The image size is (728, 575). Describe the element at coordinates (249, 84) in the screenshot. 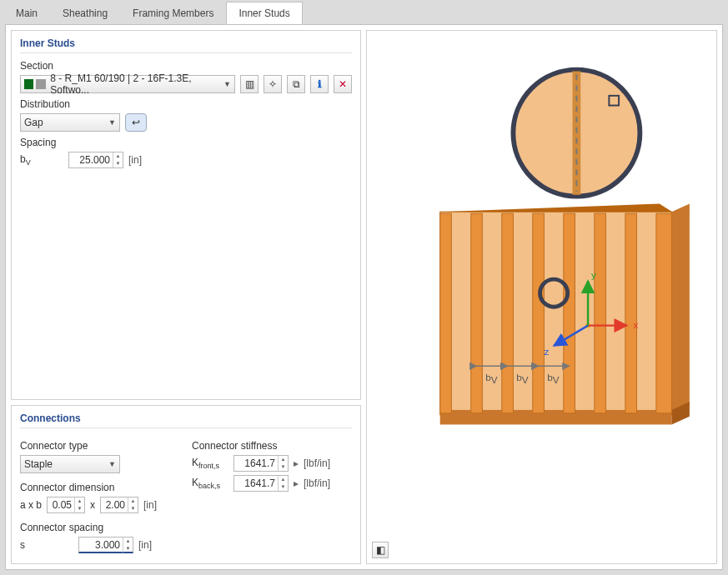

I see `library-button: ▥` at that location.